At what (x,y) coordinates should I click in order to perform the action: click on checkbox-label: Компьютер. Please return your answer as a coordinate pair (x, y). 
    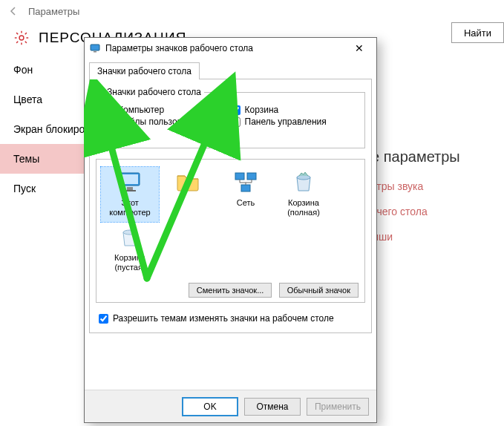
    Looking at the image, I should click on (141, 110).